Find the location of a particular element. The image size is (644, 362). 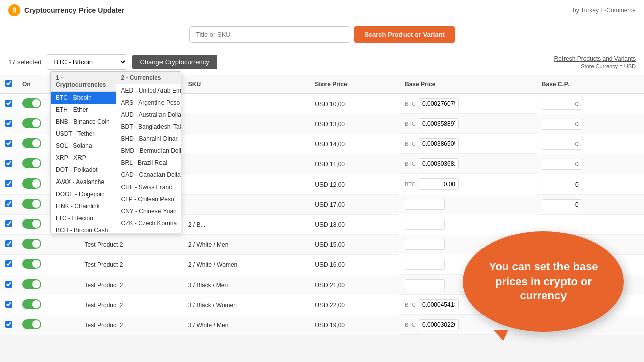

dropdown-crypto-item: DOGE - Dogecoin is located at coordinates (84, 194).